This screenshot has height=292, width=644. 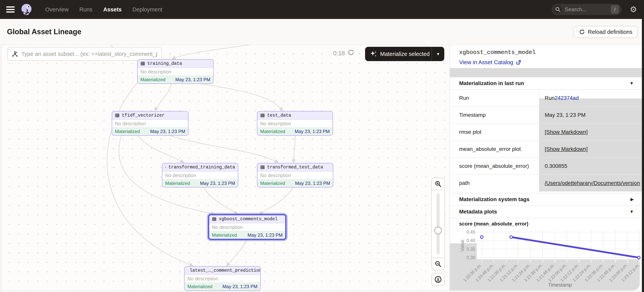 I want to click on asset-node-training-data: training_data No description Materialize…, so click(x=176, y=72).